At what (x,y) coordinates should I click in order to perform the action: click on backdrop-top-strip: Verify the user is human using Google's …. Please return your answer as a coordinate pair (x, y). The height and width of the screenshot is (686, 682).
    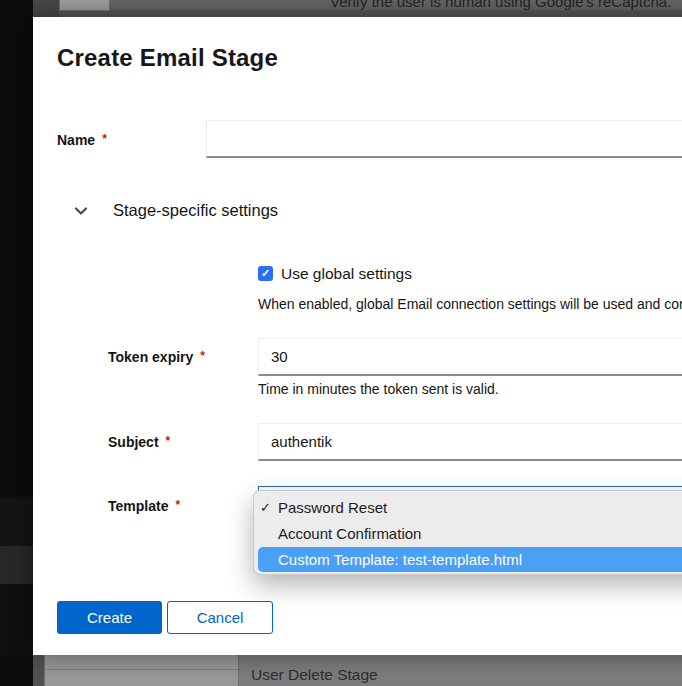
    Looking at the image, I should click on (358, 8).